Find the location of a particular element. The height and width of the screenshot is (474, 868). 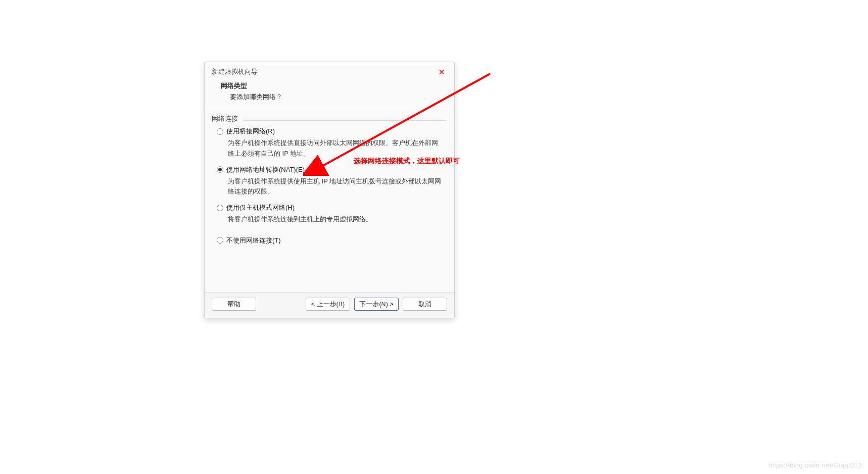

close-icon: ✕ is located at coordinates (442, 72).